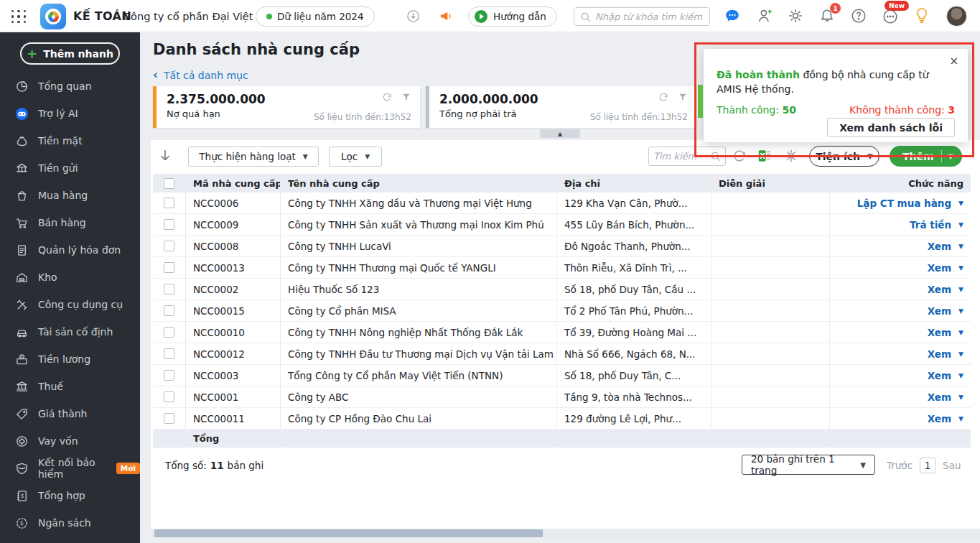  What do you see at coordinates (561, 225) in the screenshot?
I see `table-row: NCC0009 Công ty TNHH Sản xuất và Thương …` at bounding box center [561, 225].